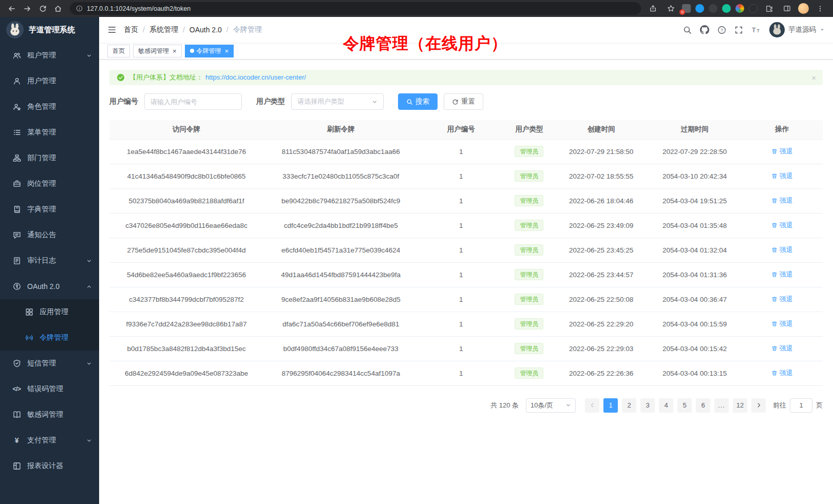 This screenshot has width=833, height=504. Describe the element at coordinates (756, 30) in the screenshot. I see `font-size-icon: TT` at that location.